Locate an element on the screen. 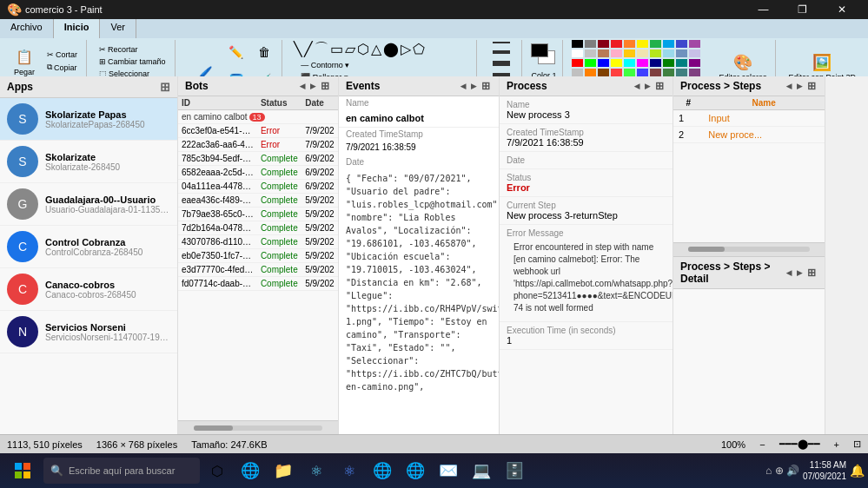 The image size is (868, 488). table-row: en camino calbot13 is located at coordinates (258, 117).